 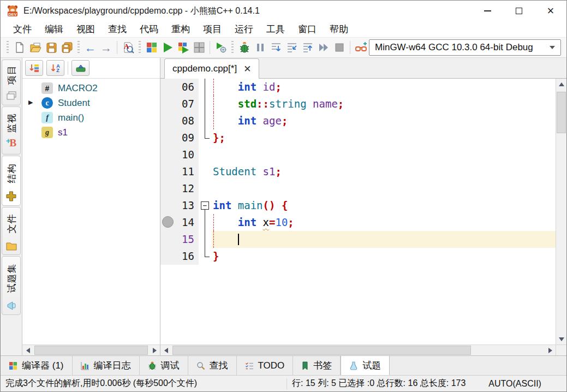 I want to click on tab-exam: 试题, so click(x=365, y=365).